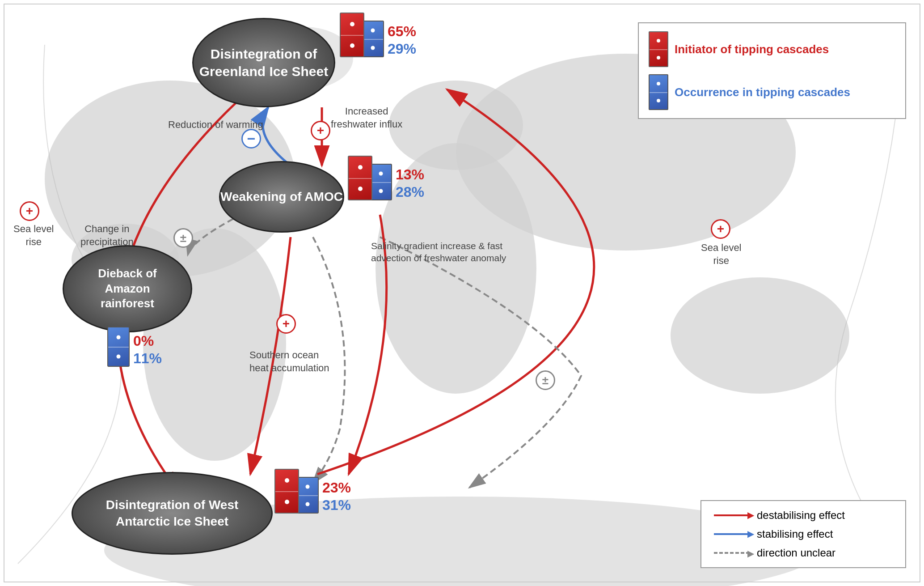  Describe the element at coordinates (337, 505) in the screenshot. I see `wais-pct-blue: 31%` at that location.